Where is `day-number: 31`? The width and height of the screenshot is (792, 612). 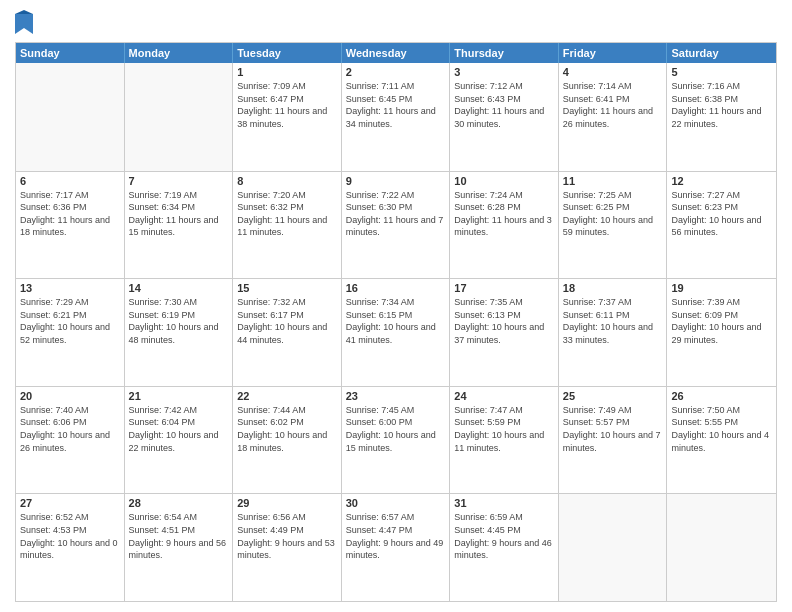 day-number: 31 is located at coordinates (504, 503).